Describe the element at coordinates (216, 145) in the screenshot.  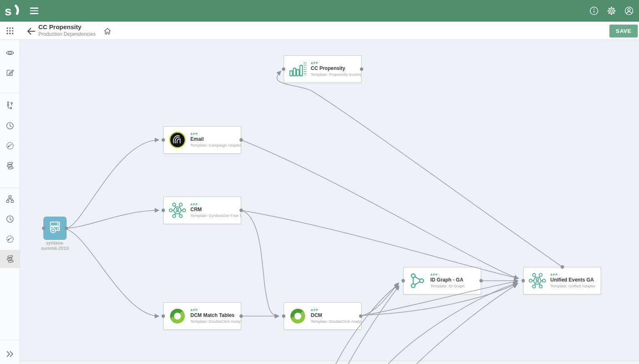
I see `node-template: Template: Campaign Adapter` at that location.